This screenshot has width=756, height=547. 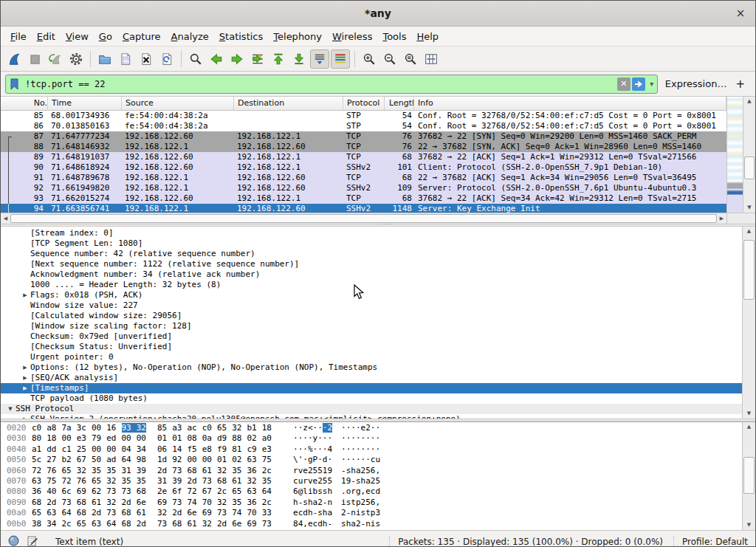 What do you see at coordinates (371, 306) in the screenshot?
I see `detail-line: Window size value: 227` at bounding box center [371, 306].